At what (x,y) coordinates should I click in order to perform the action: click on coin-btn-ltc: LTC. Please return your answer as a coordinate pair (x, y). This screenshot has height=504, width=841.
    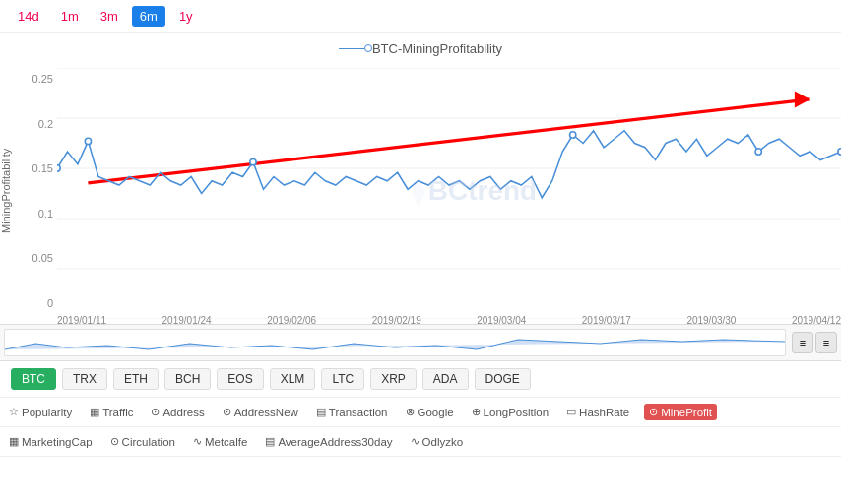
    Looking at the image, I should click on (343, 379).